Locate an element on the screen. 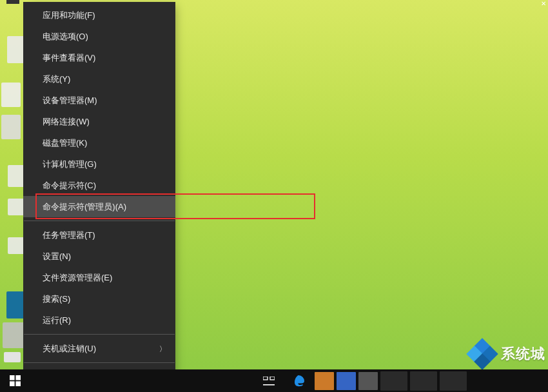 The width and height of the screenshot is (548, 392). menu-item-label: 设置(N) is located at coordinates (57, 257).